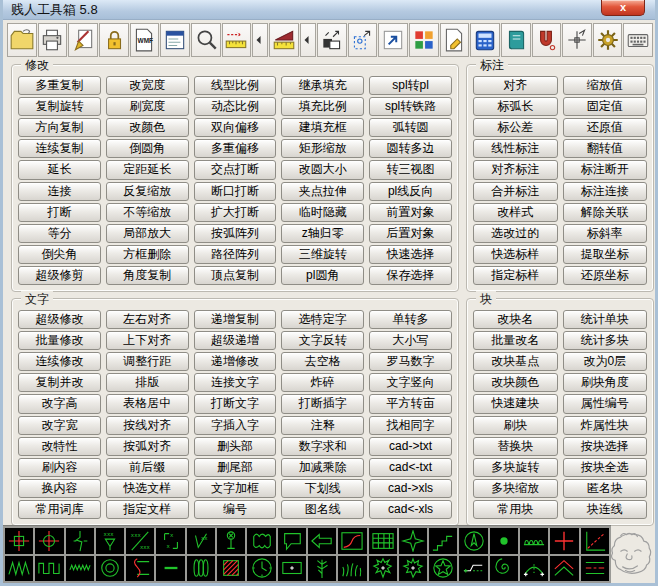 The image size is (658, 586). What do you see at coordinates (410, 404) in the screenshot?
I see `text-command-button: 平方转亩` at bounding box center [410, 404].